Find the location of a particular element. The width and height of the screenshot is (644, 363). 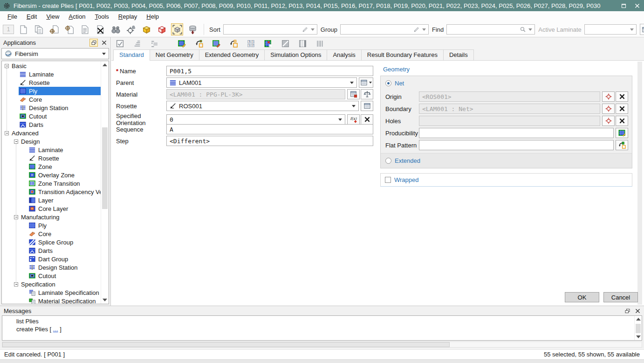

cancel-button: Cancel is located at coordinates (621, 297).